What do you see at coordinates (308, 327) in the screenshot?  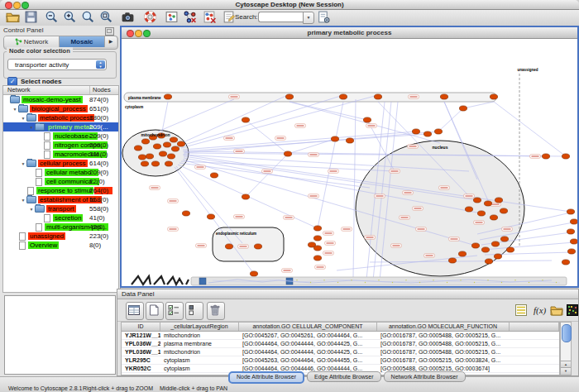 I see `table-column-header: annotation.GO CELLULAR_COMPONENT` at bounding box center [308, 327].